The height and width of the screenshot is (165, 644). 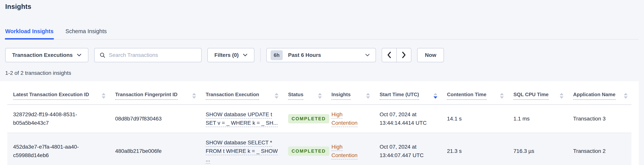 What do you see at coordinates (389, 55) in the screenshot?
I see `chevron-left-icon` at bounding box center [389, 55].